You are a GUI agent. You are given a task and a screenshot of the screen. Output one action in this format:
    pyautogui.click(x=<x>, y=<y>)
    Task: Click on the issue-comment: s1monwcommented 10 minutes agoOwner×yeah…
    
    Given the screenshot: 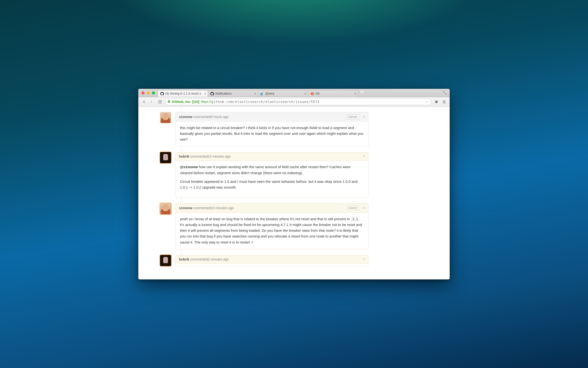 What is the action you would take?
    pyautogui.click(x=264, y=226)
    